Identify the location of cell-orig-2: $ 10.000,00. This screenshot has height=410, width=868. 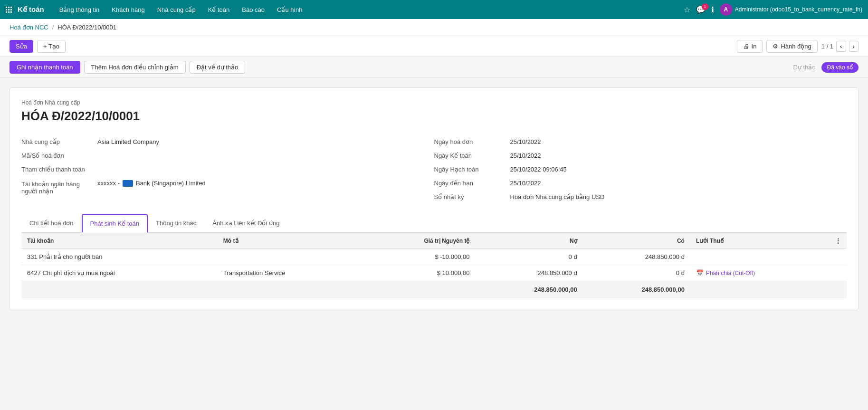
(419, 273).